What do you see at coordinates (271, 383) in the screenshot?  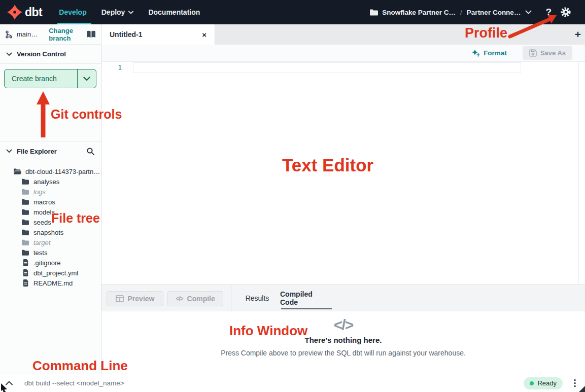 I see `command-input` at bounding box center [271, 383].